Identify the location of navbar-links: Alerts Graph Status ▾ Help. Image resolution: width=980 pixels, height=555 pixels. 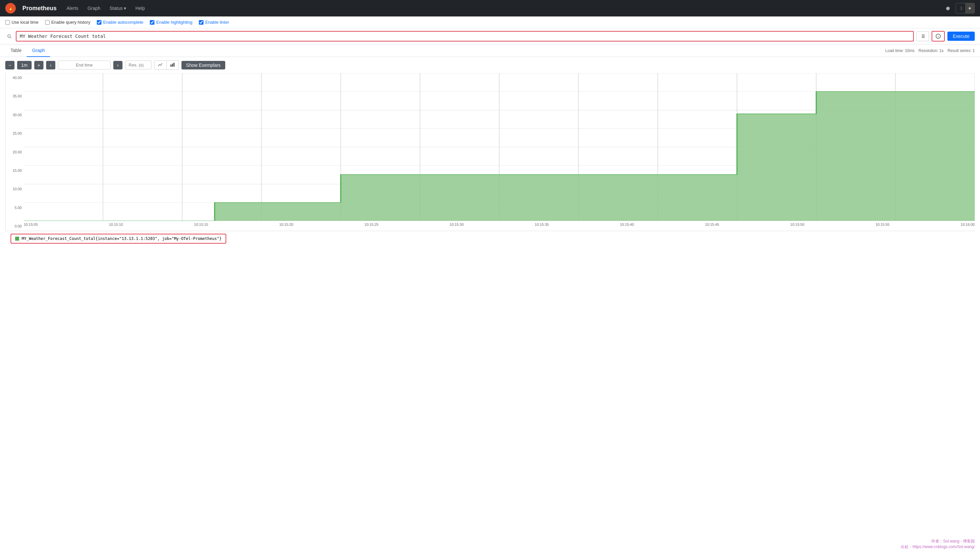
(106, 8).